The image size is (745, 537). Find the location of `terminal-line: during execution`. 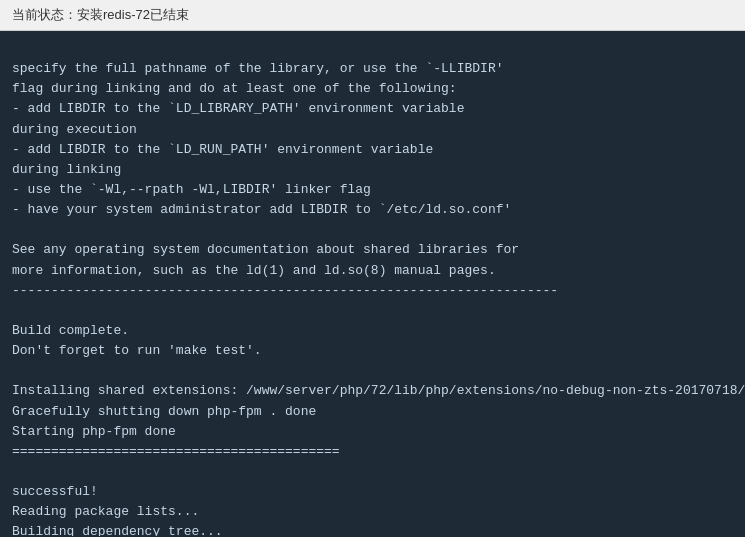

terminal-line: during execution is located at coordinates (372, 130).